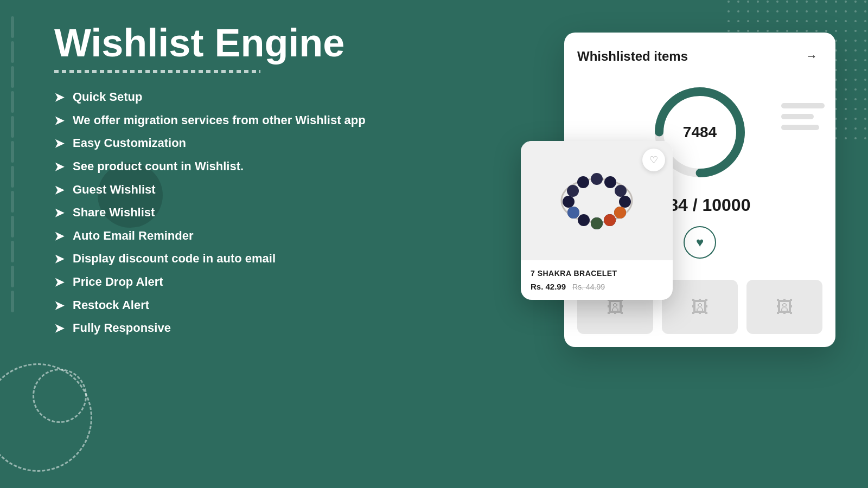  Describe the element at coordinates (597, 220) in the screenshot. I see `product-card: ♡ 7 SHAKRA BRACELET Rs. 42.99 Rs. 44.99` at that location.